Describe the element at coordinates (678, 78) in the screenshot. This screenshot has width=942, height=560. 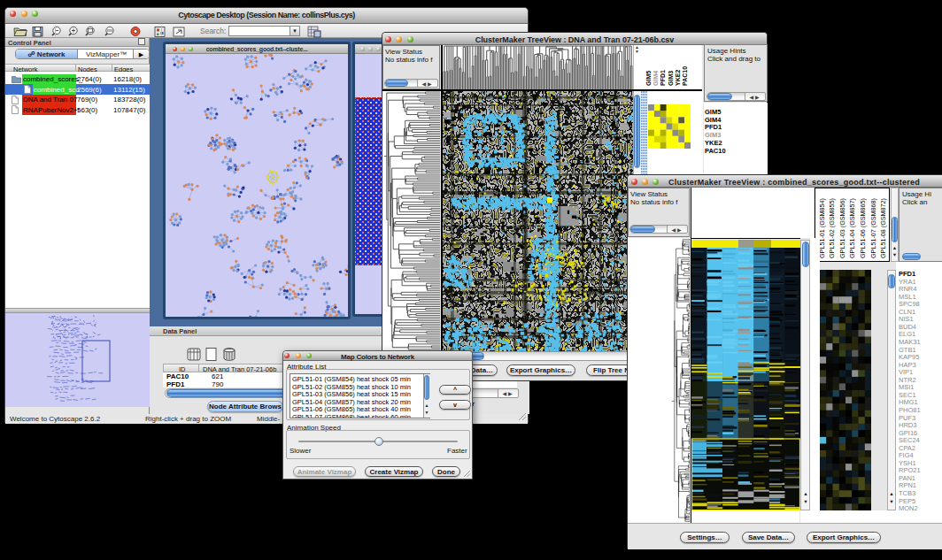
I see `svg-text: YKE2` at that location.